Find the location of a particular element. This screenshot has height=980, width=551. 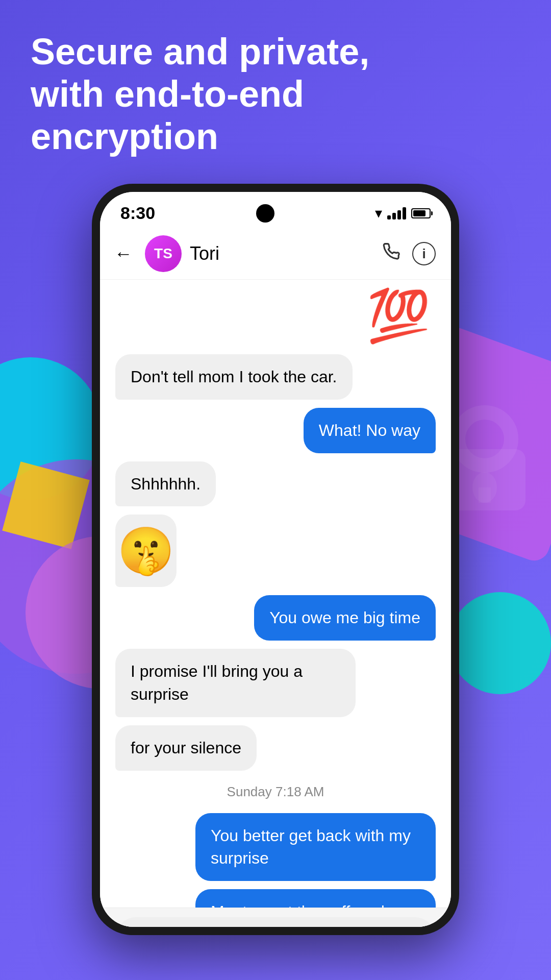

message-bubble: I promise I'll bring you a surprise is located at coordinates (236, 683).